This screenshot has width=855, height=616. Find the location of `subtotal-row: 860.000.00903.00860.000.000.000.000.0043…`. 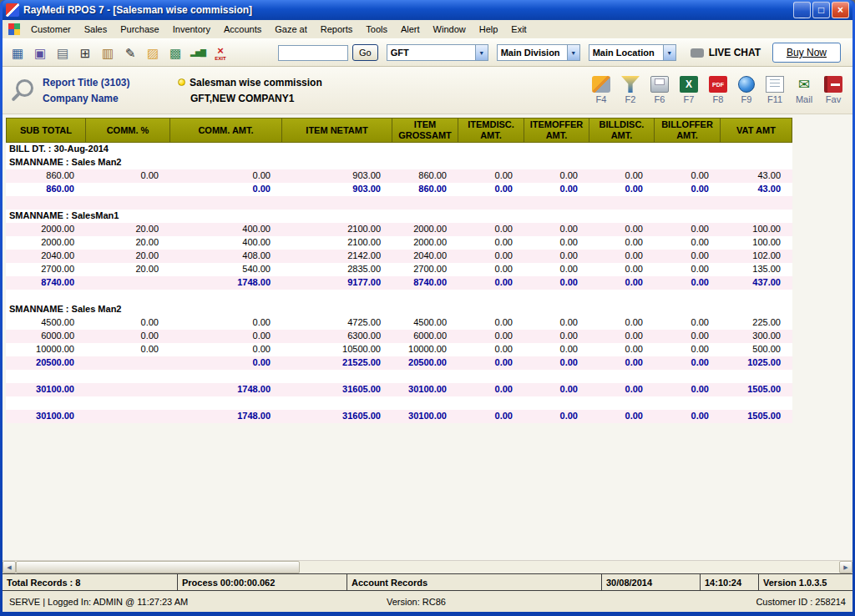

subtotal-row: 860.000.00903.00860.000.000.000.000.0043… is located at coordinates (399, 189).